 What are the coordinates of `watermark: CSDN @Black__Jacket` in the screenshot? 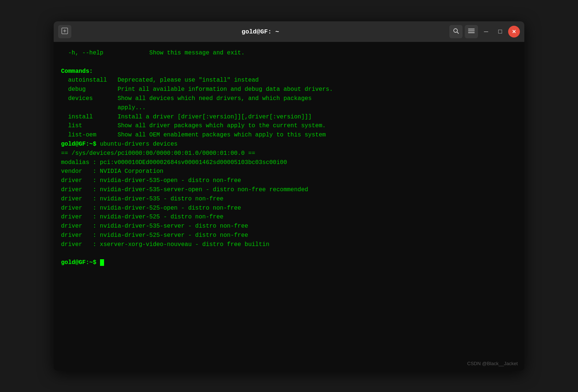 It's located at (493, 363).